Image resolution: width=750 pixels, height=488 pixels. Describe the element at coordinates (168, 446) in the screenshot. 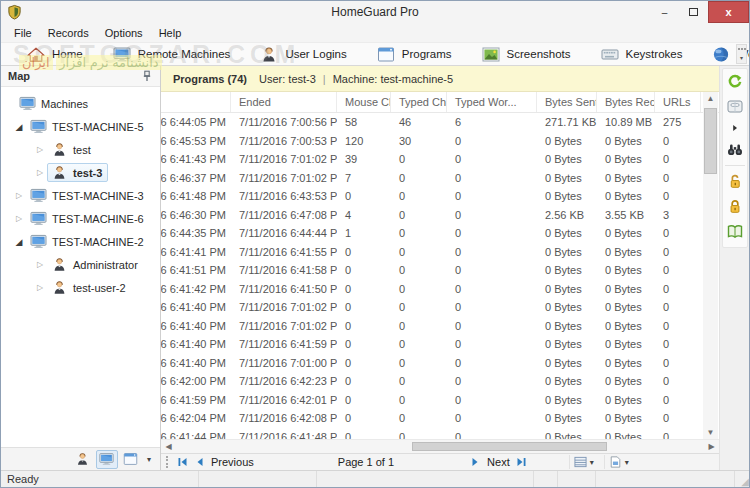

I see `scroll-left-icon: ◀` at that location.